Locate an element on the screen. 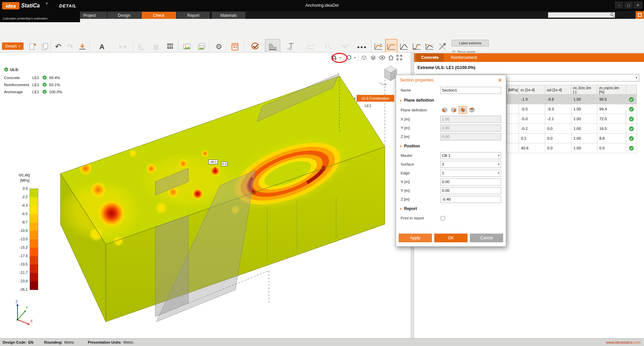  plane-y-label: Y [m] is located at coordinates (420, 128).